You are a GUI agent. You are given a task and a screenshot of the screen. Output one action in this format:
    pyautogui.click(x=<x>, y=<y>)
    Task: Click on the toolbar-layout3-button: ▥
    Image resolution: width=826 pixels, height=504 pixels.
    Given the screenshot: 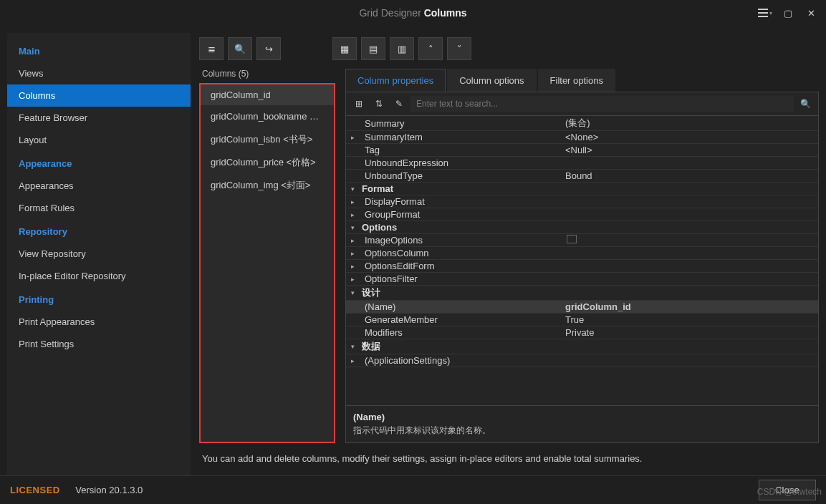 What is the action you would take?
    pyautogui.click(x=402, y=49)
    